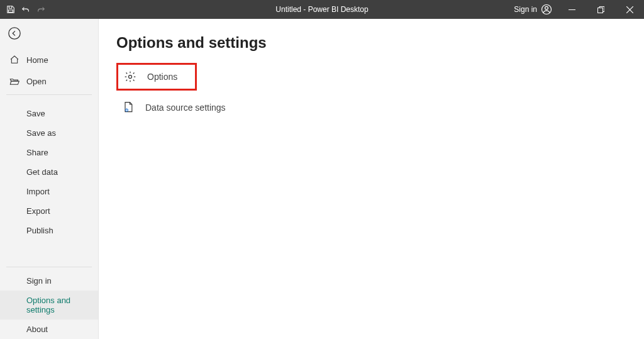 This screenshot has width=644, height=339. Describe the element at coordinates (58, 305) in the screenshot. I see `nav-label: Options and settings` at that location.